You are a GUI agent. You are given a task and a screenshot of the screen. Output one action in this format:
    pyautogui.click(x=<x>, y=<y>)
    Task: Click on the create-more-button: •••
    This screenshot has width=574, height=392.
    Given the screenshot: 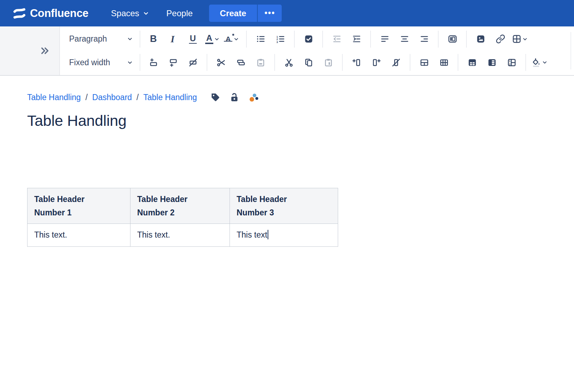 What is the action you would take?
    pyautogui.click(x=270, y=13)
    